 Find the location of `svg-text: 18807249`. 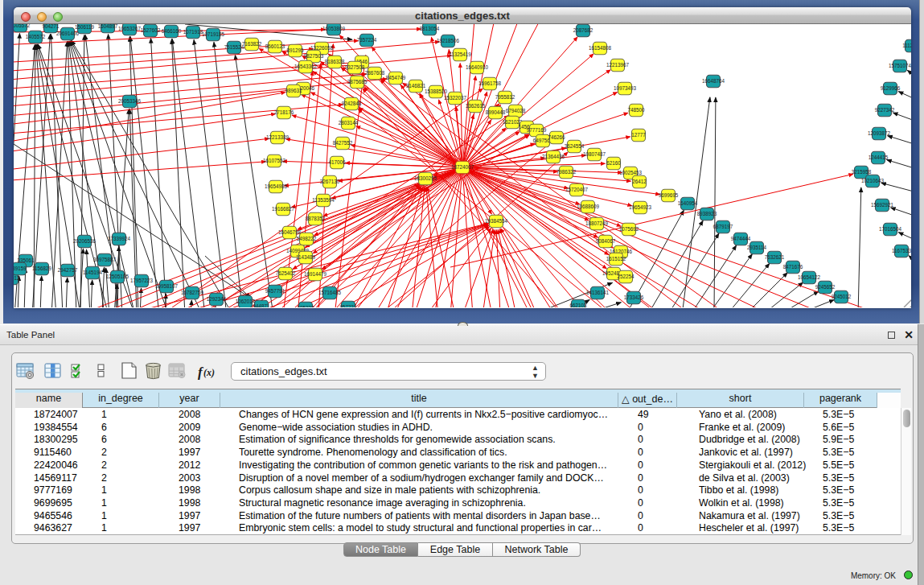

svg-text: 18807249 is located at coordinates (597, 224).